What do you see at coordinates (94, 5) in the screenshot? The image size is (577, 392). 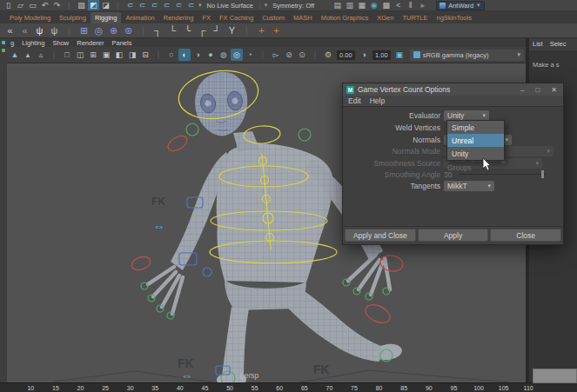 I see `select-component-icon: ◩` at bounding box center [94, 5].